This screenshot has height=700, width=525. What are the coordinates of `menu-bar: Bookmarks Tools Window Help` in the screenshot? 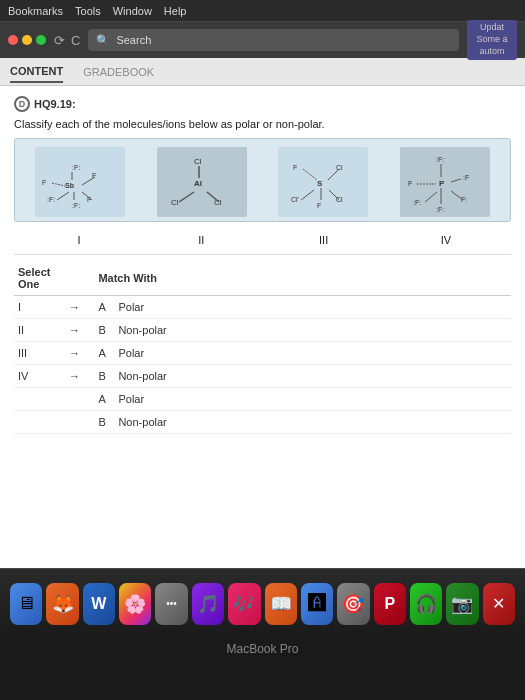 It's located at (262, 11).